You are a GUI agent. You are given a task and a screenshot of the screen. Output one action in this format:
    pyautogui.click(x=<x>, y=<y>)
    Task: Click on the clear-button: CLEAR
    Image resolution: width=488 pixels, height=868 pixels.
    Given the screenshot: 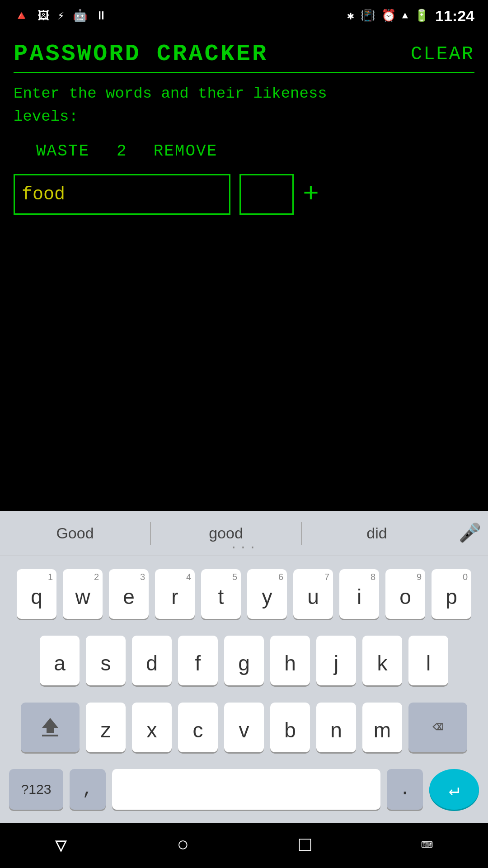 What is the action you would take?
    pyautogui.click(x=443, y=54)
    